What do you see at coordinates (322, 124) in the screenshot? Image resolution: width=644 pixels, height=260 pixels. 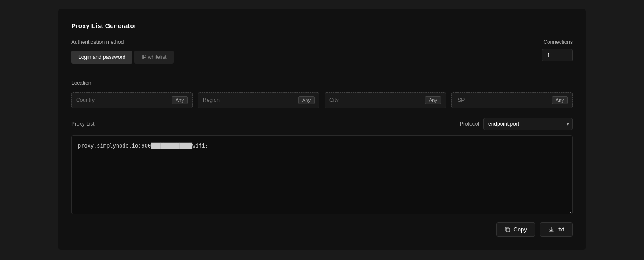 I see `proxy-list-header: Proxy List Protocol endpoint:port login:…` at bounding box center [322, 124].